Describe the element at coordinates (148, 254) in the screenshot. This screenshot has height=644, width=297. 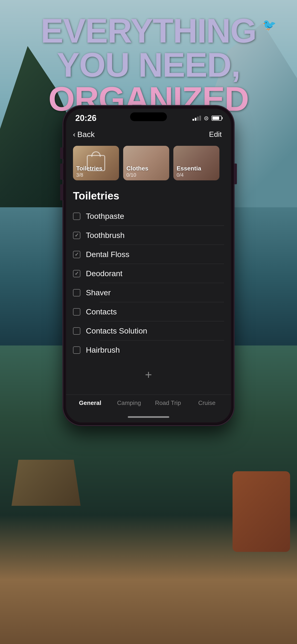
I see `checklist-item-dental-floss: Dental Floss` at that location.